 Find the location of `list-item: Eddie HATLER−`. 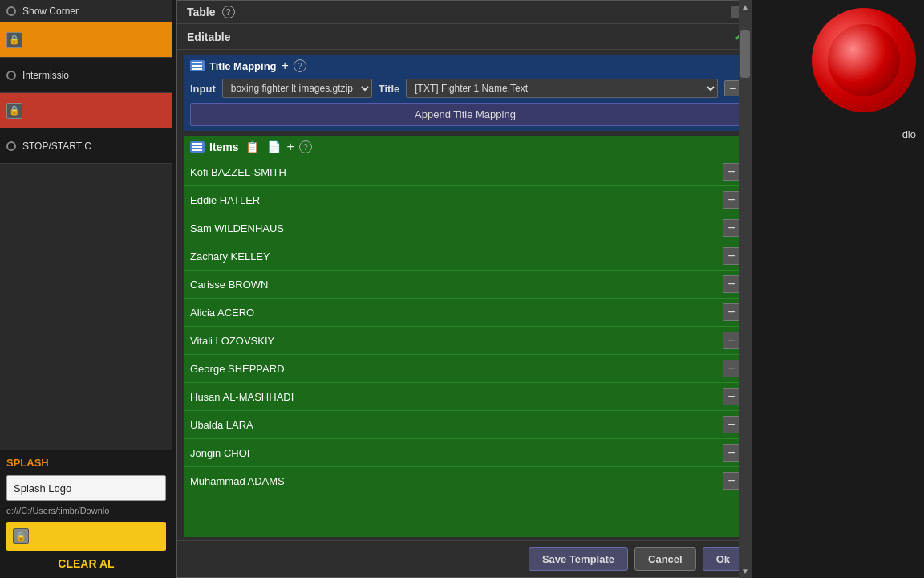

list-item: Eddie HATLER− is located at coordinates (465, 201).